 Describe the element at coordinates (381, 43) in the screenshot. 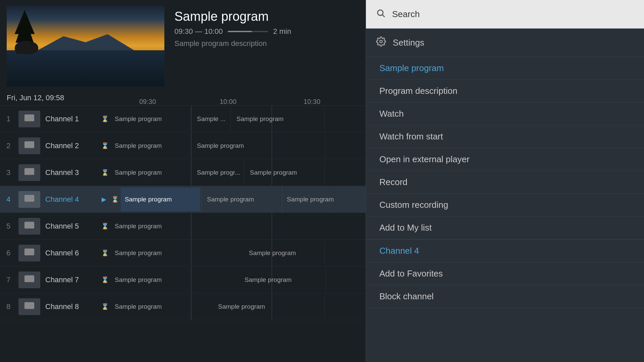

I see `settings-icon` at that location.